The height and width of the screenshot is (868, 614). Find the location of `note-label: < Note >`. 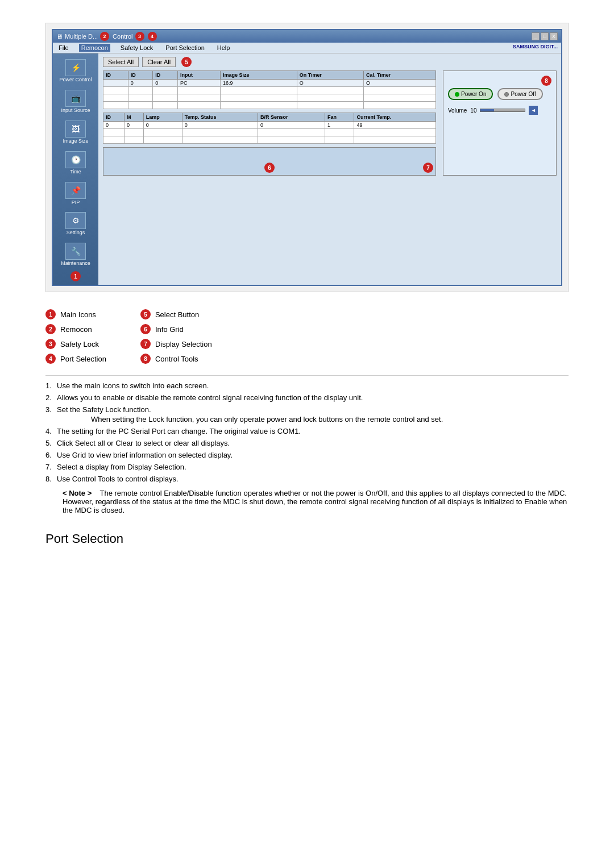

note-label: < Note > is located at coordinates (77, 493).